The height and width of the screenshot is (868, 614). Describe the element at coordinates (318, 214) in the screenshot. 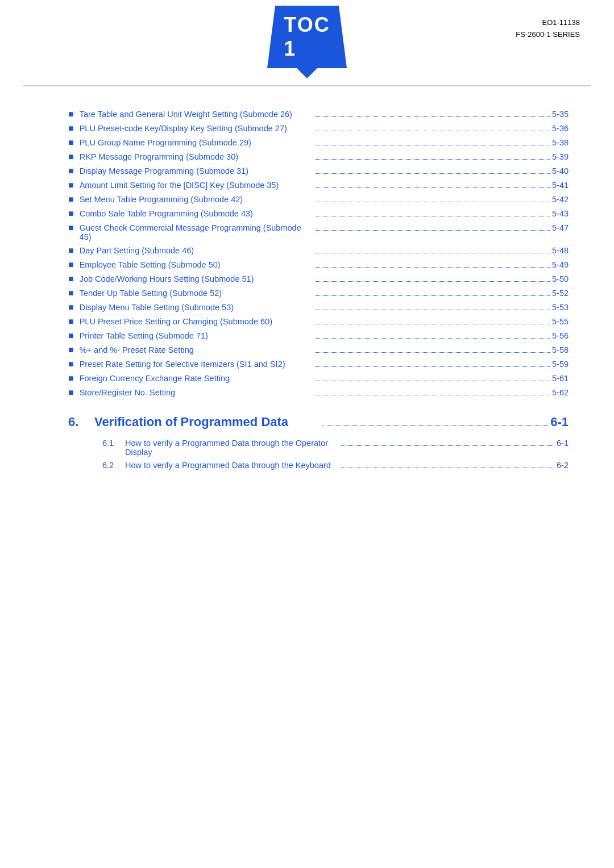

I see `toc-list-item: ■ Combo Sale Table Programming (Submode …` at that location.